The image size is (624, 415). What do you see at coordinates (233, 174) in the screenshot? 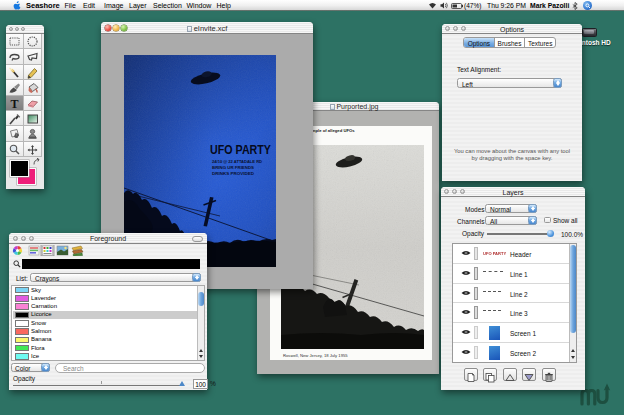
I see `svg-text: DRINKS PROVIDED` at bounding box center [233, 174].